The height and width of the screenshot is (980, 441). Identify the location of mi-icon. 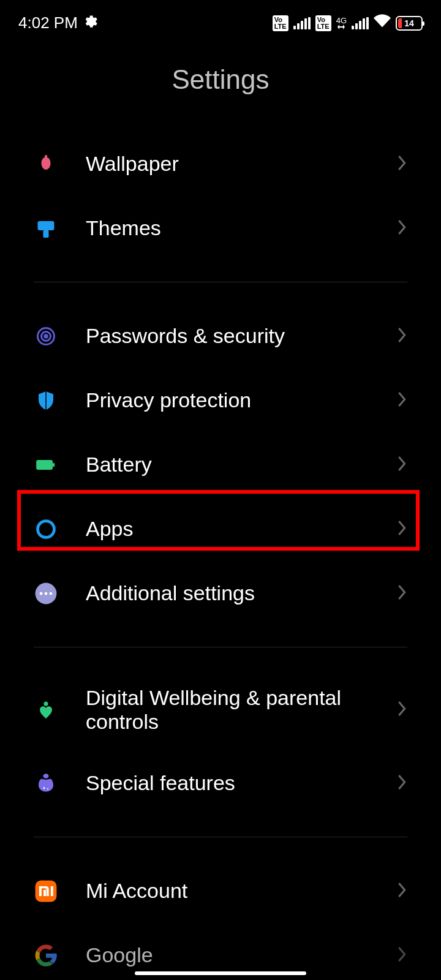
(46, 891).